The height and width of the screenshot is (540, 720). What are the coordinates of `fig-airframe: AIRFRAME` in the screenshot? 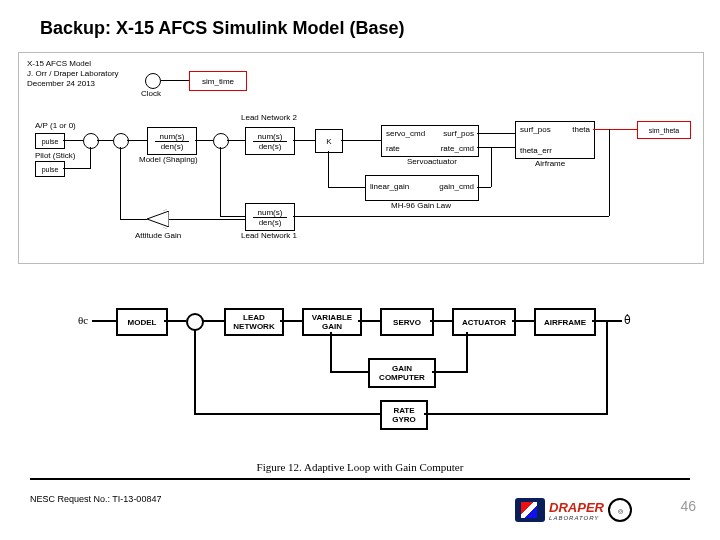 It's located at (565, 322).